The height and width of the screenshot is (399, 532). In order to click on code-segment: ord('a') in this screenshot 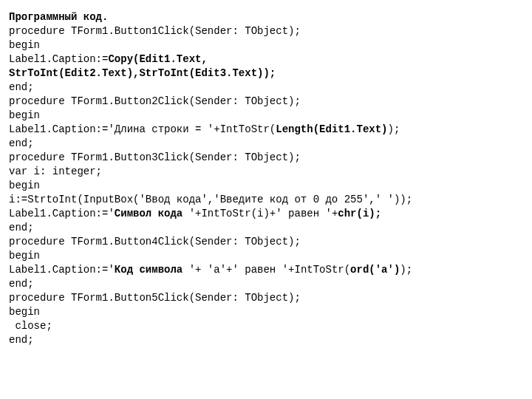, I will do `click(375, 270)`.